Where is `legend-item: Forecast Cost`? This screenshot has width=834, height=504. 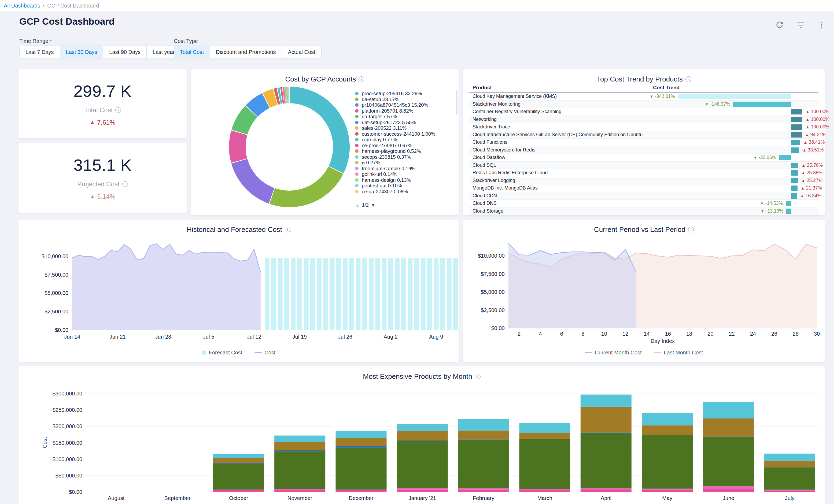 legend-item: Forecast Cost is located at coordinates (222, 353).